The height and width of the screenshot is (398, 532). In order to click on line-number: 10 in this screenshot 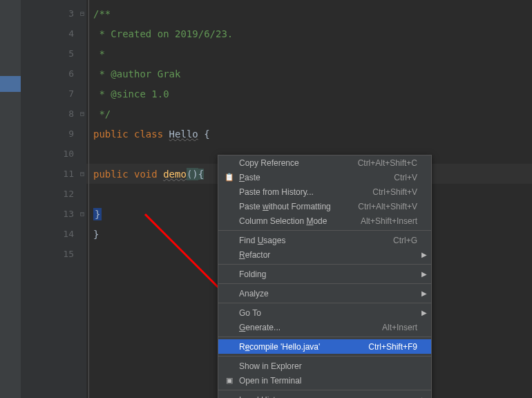, I will do `click(68, 153)`.